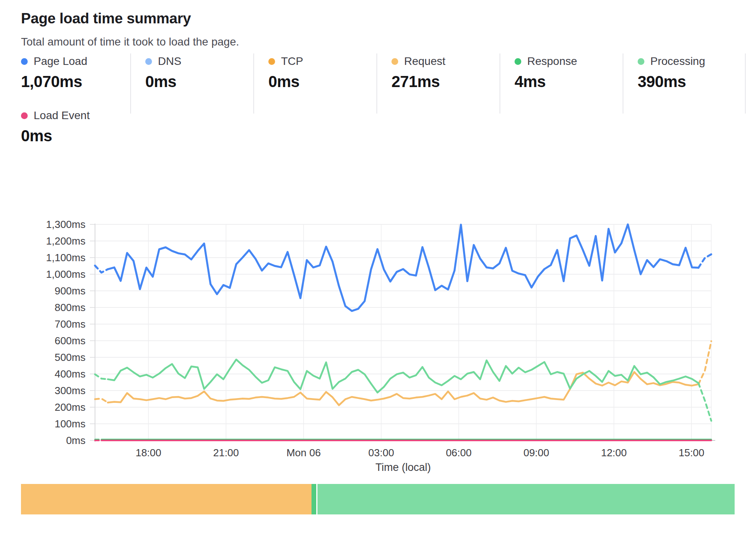 The height and width of the screenshot is (535, 756). I want to click on response-legend-dot, so click(518, 62).